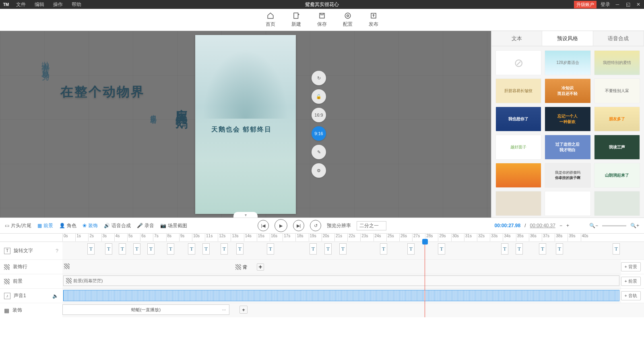 This screenshot has width=644, height=339. Describe the element at coordinates (319, 171) in the screenshot. I see `tool-settings-icon: ⚙` at that location.